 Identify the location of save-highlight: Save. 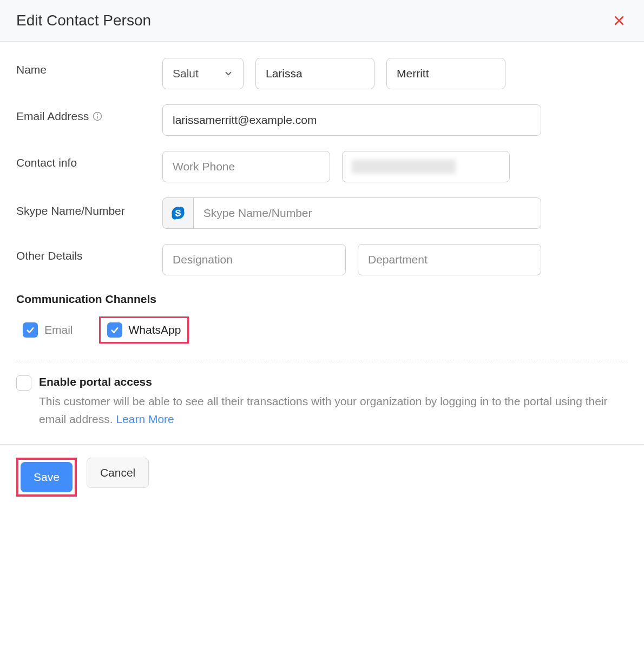
(47, 477).